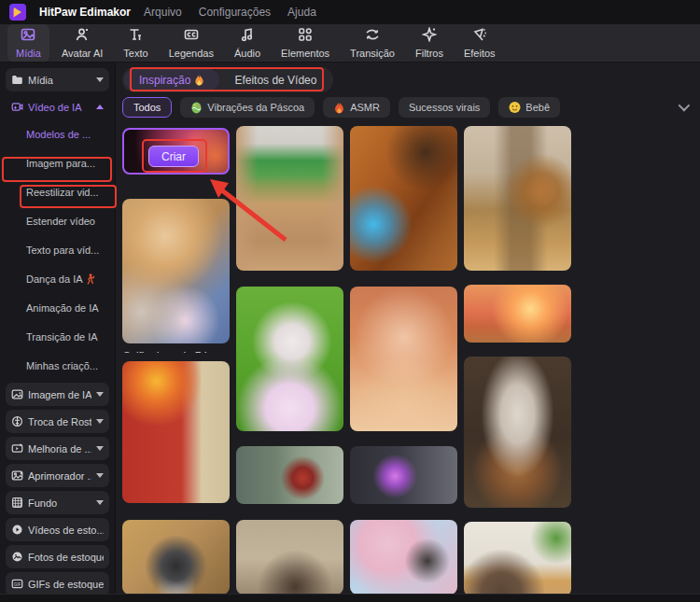  Describe the element at coordinates (176, 351) in the screenshot. I see `template-caption: Selfie do ... da Páscoa` at that location.